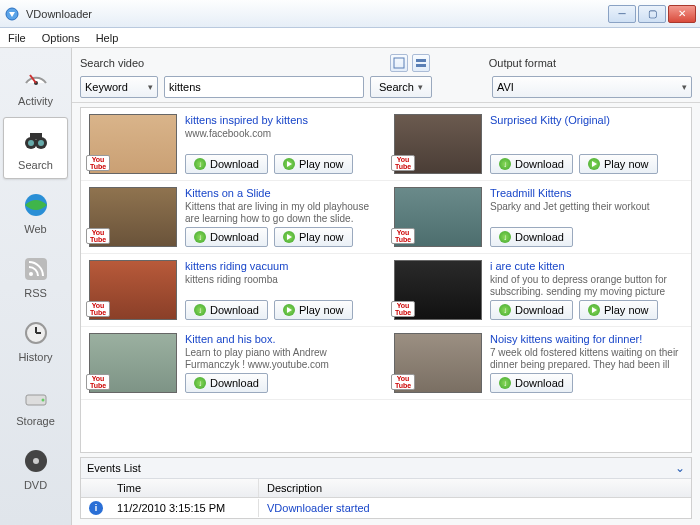 The width and height of the screenshot is (700, 525). I want to click on sidebar-item-storage: Storage, so click(36, 404).